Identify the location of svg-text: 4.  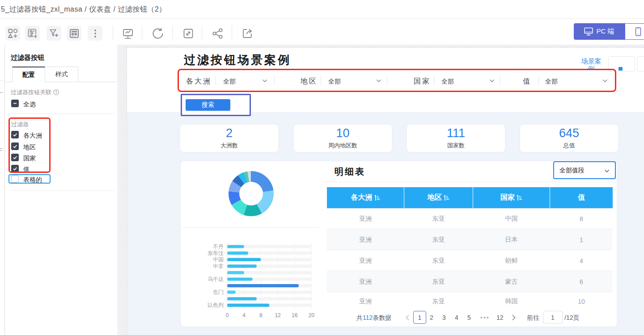
(244, 315).